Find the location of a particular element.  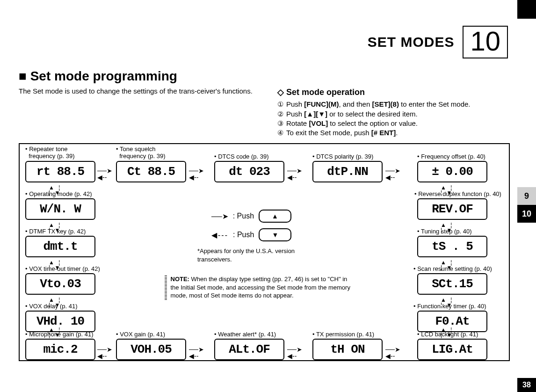

chapter-number-box: 10 is located at coordinates (485, 42).